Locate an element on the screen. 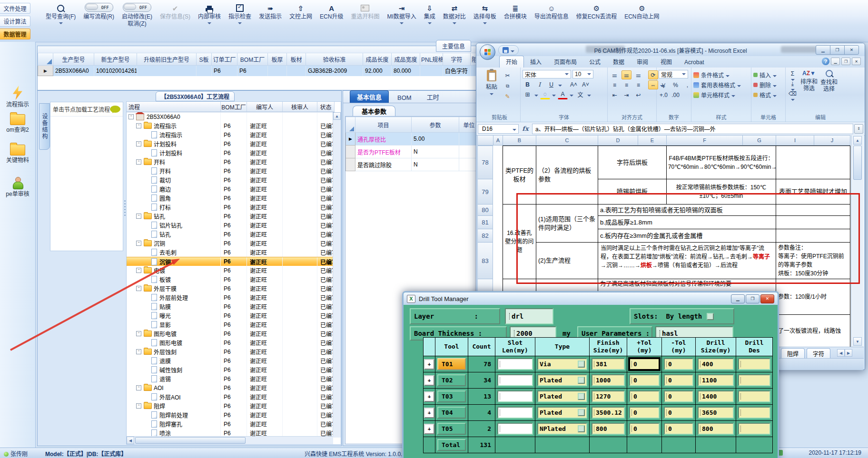 The image size is (868, 458). tree-row-流程指示: 流程指示P6谢正旺已编写 is located at coordinates (234, 135).